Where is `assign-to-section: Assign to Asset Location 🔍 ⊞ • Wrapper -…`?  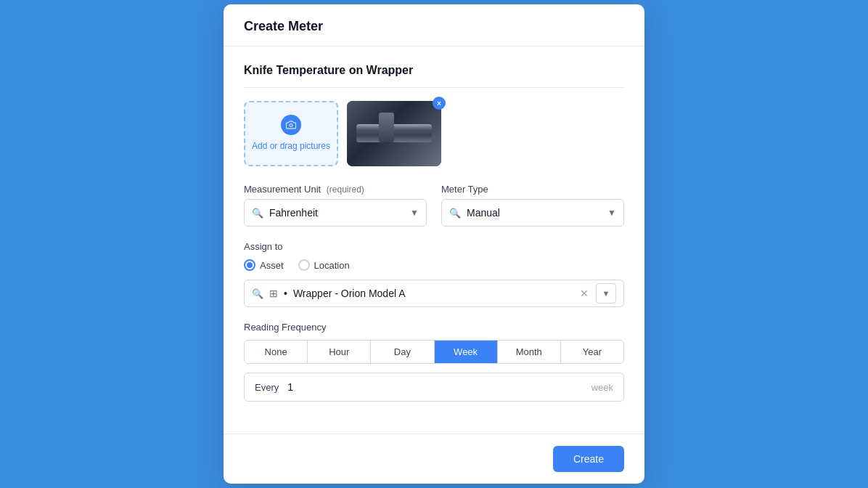 assign-to-section: Assign to Asset Location 🔍 ⊞ • Wrapper -… is located at coordinates (434, 274).